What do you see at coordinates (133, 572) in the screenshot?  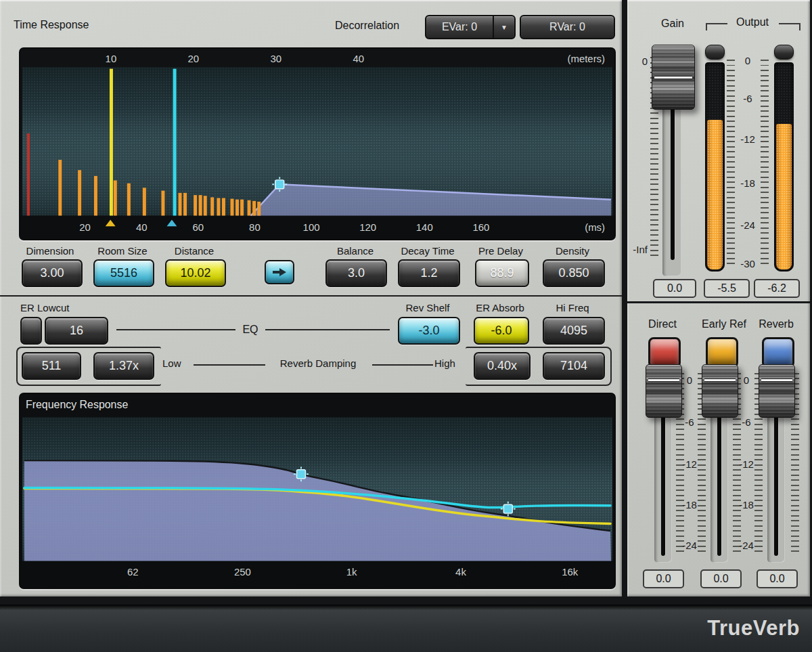 I see `svg-text: 62` at bounding box center [133, 572].